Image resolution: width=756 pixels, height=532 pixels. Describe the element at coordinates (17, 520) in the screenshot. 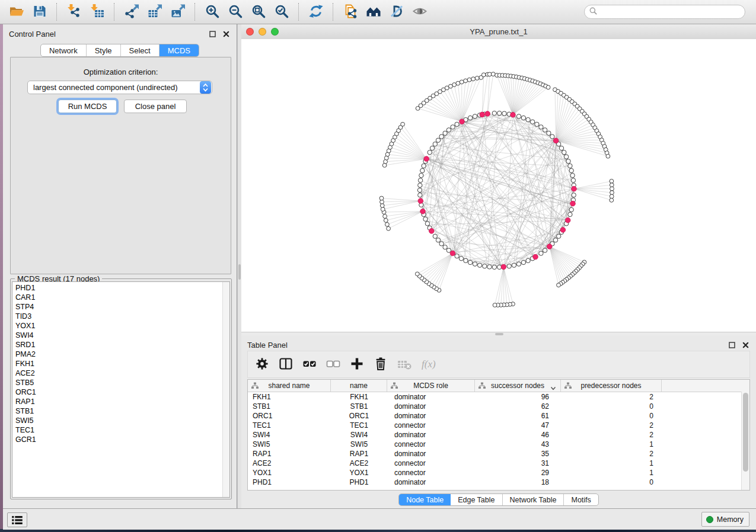

I see `task-history-button` at that location.